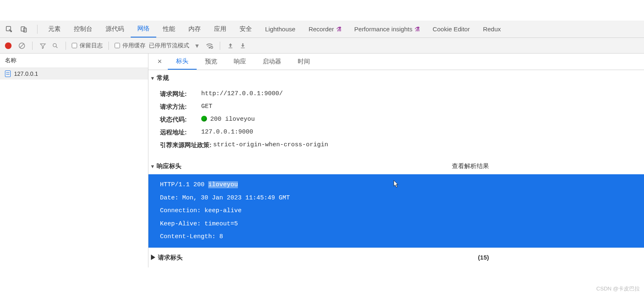 The image size is (644, 295). Describe the element at coordinates (396, 166) in the screenshot. I see `section-response-headers-head: ▼响应标头 查看解析结果` at that location.